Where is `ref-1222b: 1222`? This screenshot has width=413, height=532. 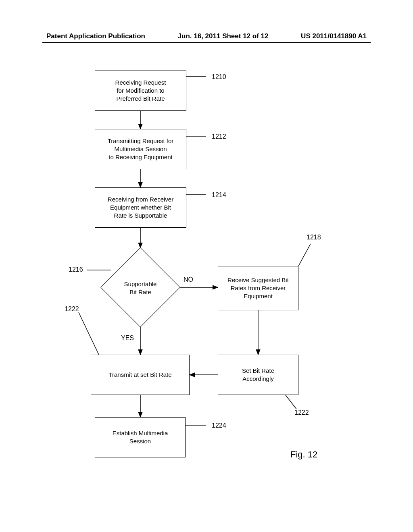 ref-1222b: 1222 is located at coordinates (302, 413).